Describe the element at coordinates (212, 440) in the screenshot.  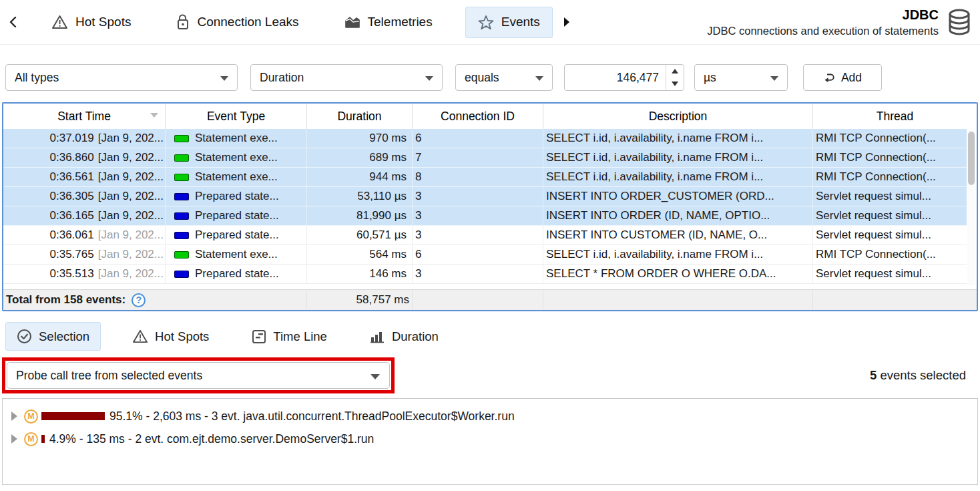
I see `call-tree-node-label: 4.9% - 135 ms - 2 evt. com.ejt.demo.serv…` at that location.